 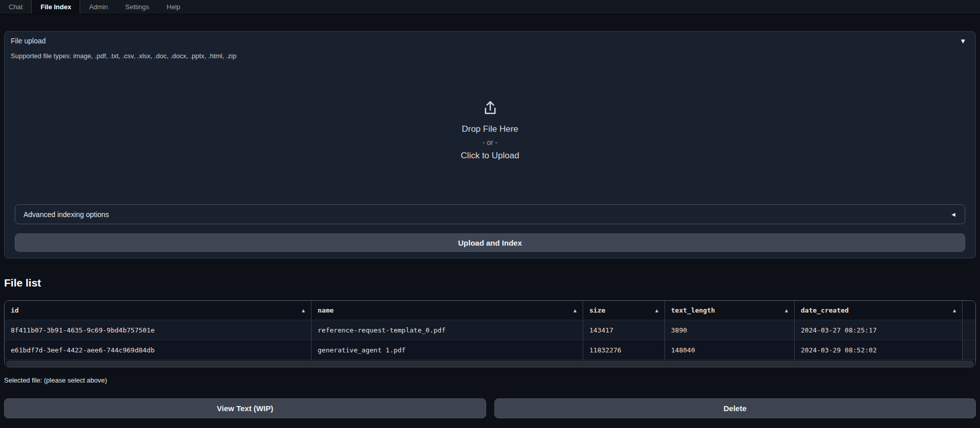 What do you see at coordinates (490, 56) in the screenshot?
I see `supported-file-types-text: Supported file types: image, .pdf, .txt,…` at bounding box center [490, 56].